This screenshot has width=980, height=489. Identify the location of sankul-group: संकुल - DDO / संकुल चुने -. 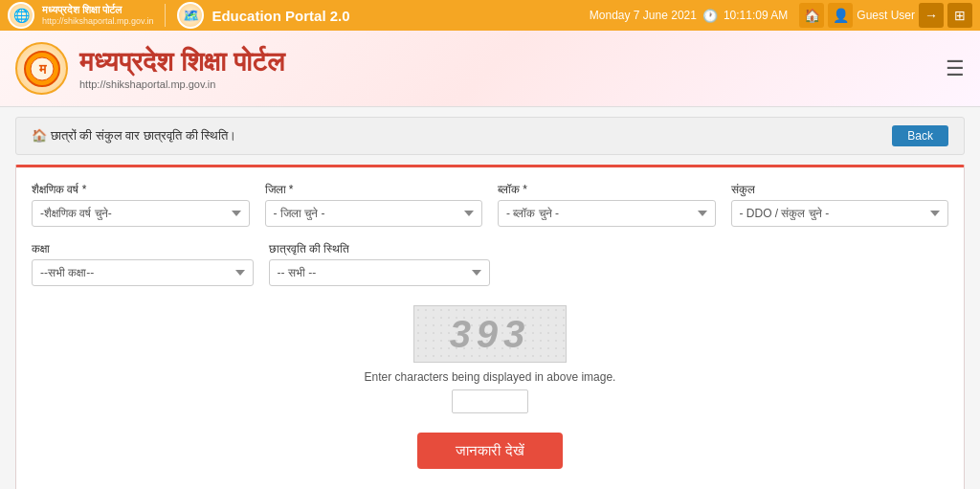
(840, 205).